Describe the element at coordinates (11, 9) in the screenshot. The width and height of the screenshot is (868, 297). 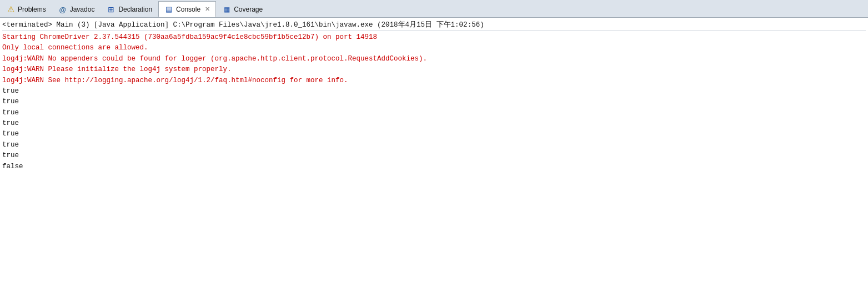
I see `problems-icon: ⚠` at that location.